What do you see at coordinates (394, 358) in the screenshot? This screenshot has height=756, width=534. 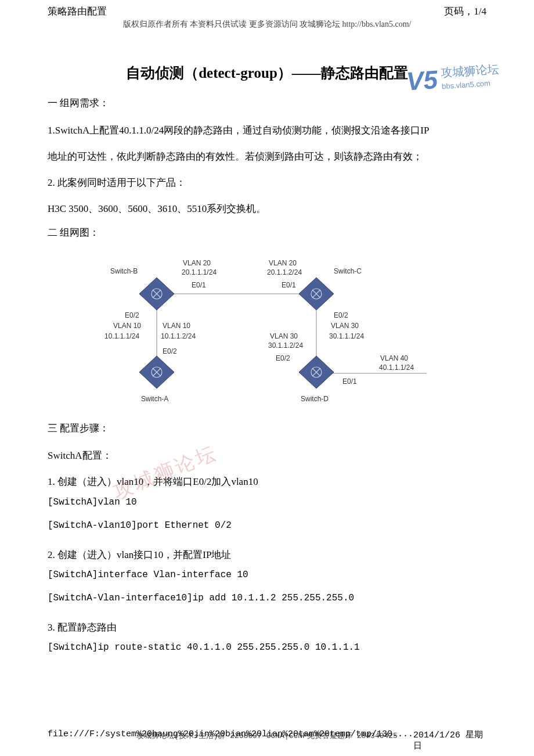 I see `diagram-label: VLAN 40` at bounding box center [394, 358].